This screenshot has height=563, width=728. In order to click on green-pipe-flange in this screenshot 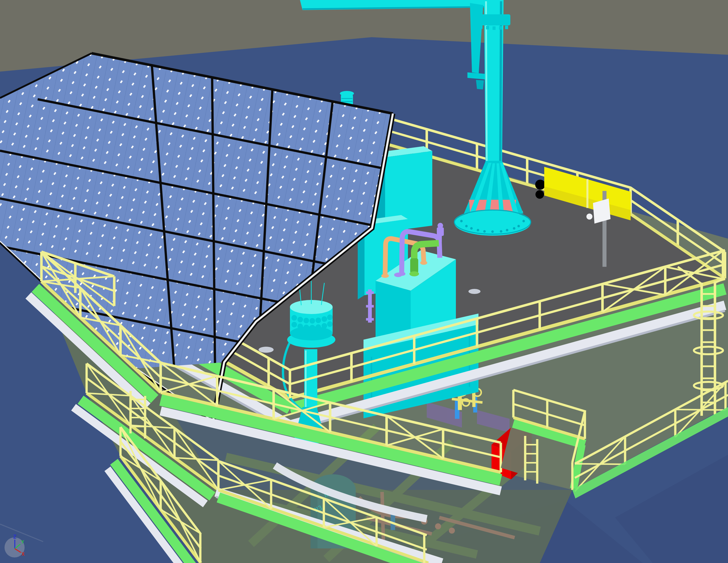, I will do `click(414, 274)`.